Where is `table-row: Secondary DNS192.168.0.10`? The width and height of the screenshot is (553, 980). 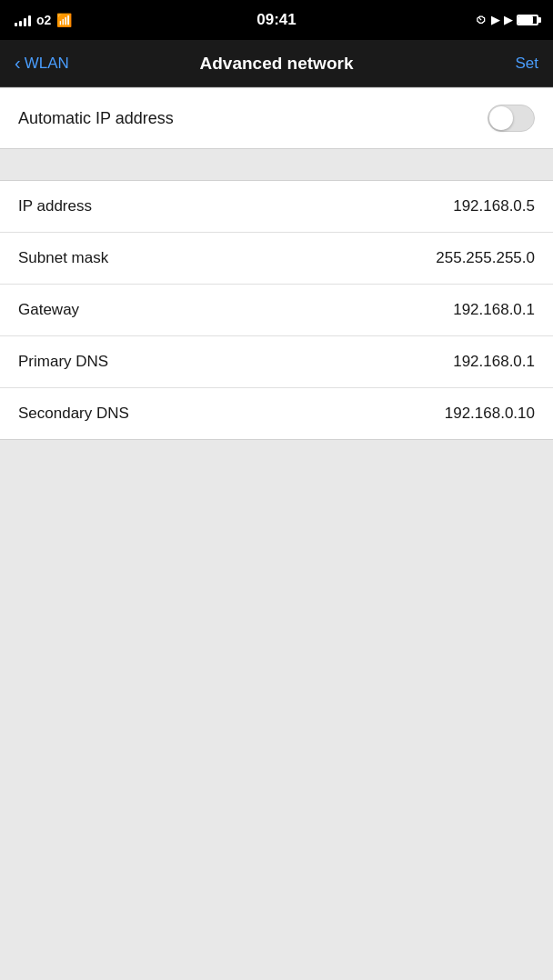
table-row: Secondary DNS192.168.0.10 is located at coordinates (276, 414).